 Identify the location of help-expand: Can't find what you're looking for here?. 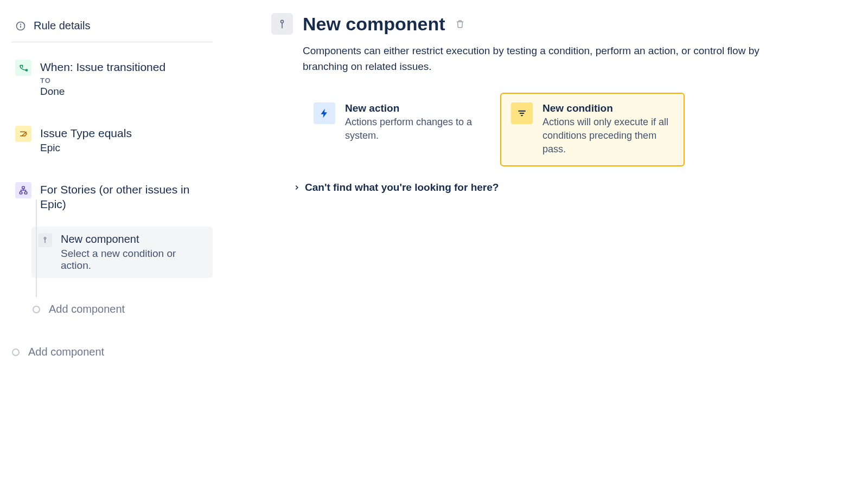
(570, 188).